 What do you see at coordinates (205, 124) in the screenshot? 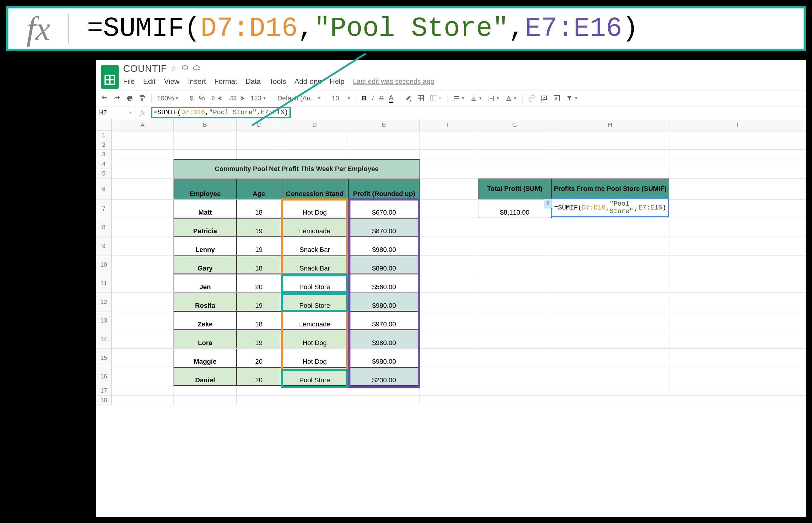
I see `col-header-B: B` at bounding box center [205, 124].